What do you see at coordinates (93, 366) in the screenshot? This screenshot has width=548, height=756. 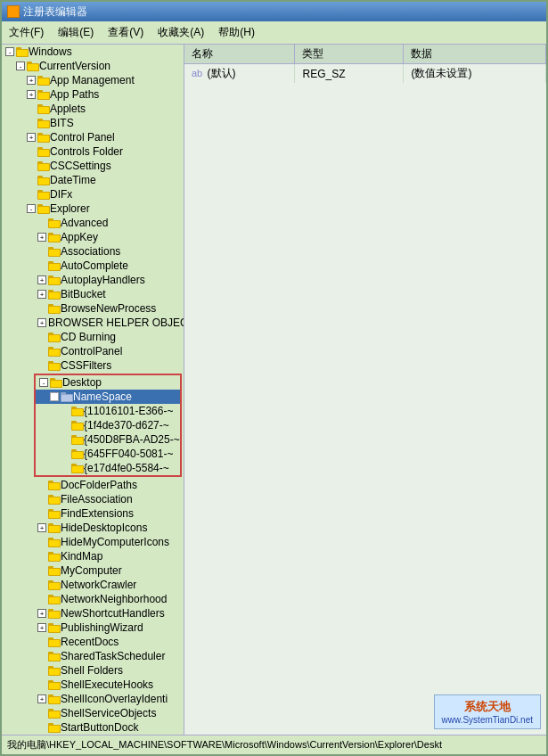 I see `tree-item-cssfilters: CSSFilters` at bounding box center [93, 366].